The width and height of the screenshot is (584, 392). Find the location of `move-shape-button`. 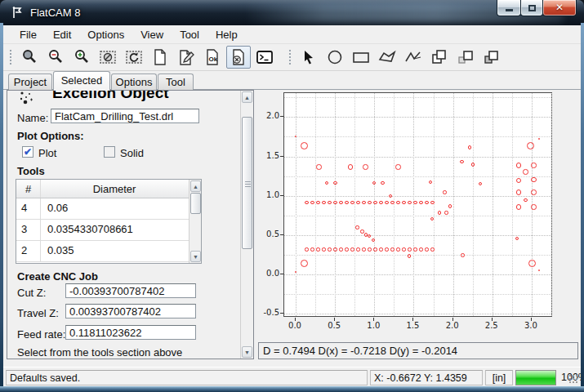

move-shape-button is located at coordinates (466, 57).